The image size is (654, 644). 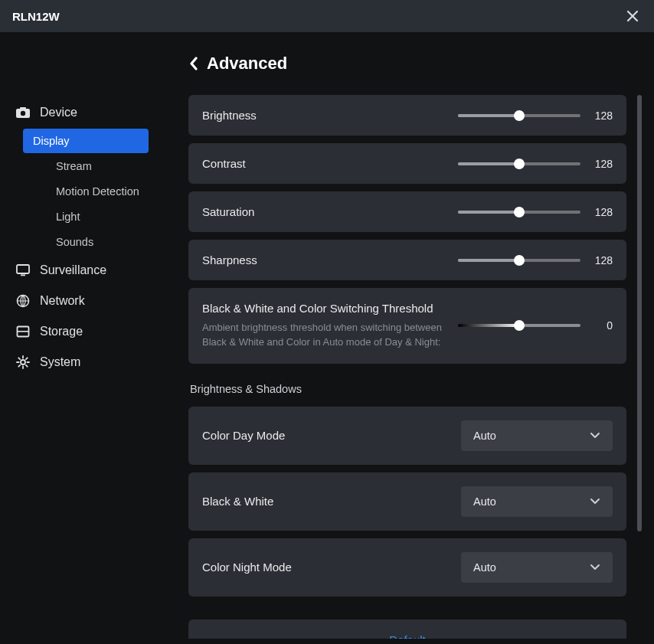 I want to click on sidebar-item-system: System, so click(x=86, y=362).